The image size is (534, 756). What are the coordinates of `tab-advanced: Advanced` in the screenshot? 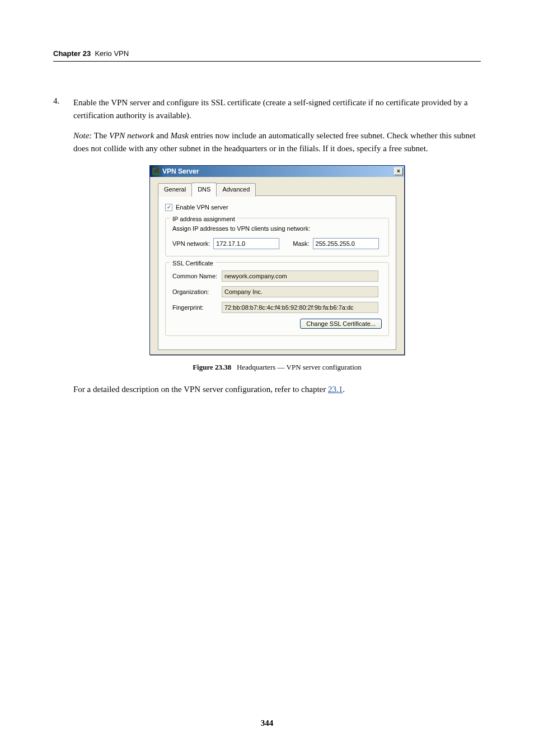 It's located at (236, 190).